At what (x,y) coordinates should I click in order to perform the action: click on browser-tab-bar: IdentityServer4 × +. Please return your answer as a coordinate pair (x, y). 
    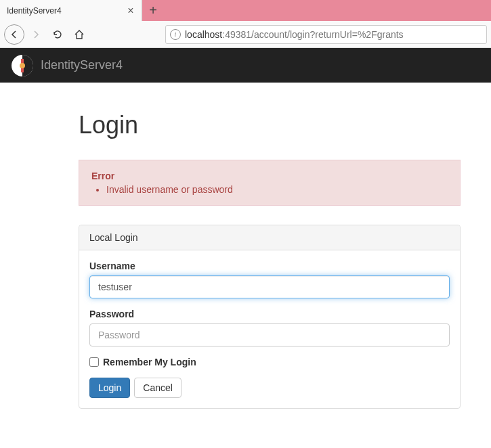
    Looking at the image, I should click on (245, 11).